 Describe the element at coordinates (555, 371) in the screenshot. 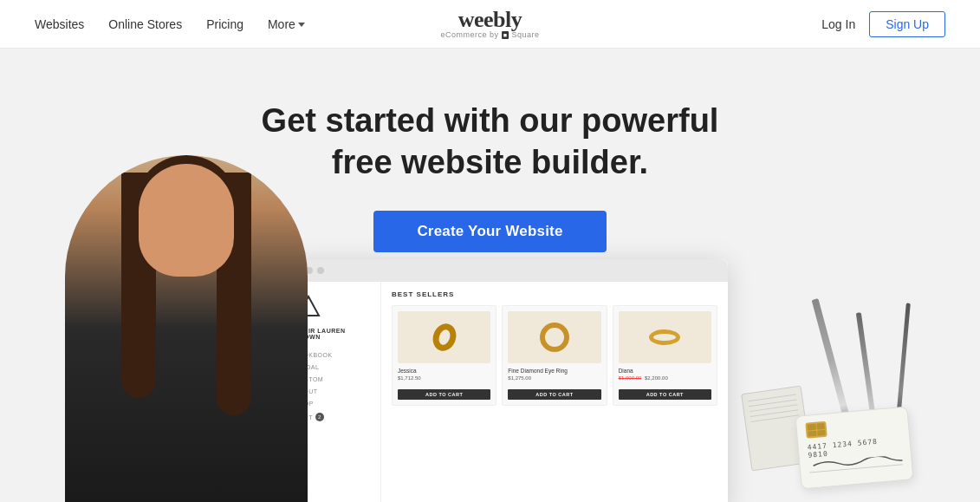

I see `product-name-2: Fine Diamond Eye Ring` at that location.